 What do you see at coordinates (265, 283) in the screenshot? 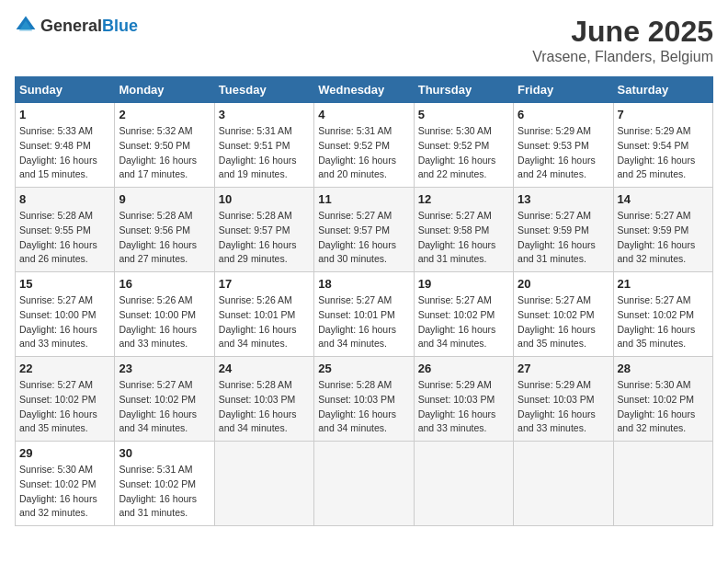
I see `day-number: 17` at bounding box center [265, 283].